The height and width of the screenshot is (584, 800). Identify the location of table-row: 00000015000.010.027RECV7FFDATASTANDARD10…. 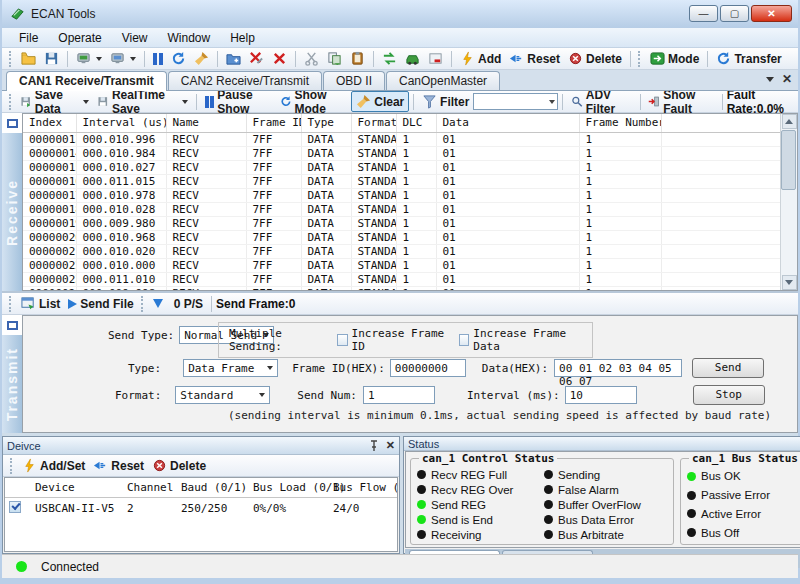
(404, 167).